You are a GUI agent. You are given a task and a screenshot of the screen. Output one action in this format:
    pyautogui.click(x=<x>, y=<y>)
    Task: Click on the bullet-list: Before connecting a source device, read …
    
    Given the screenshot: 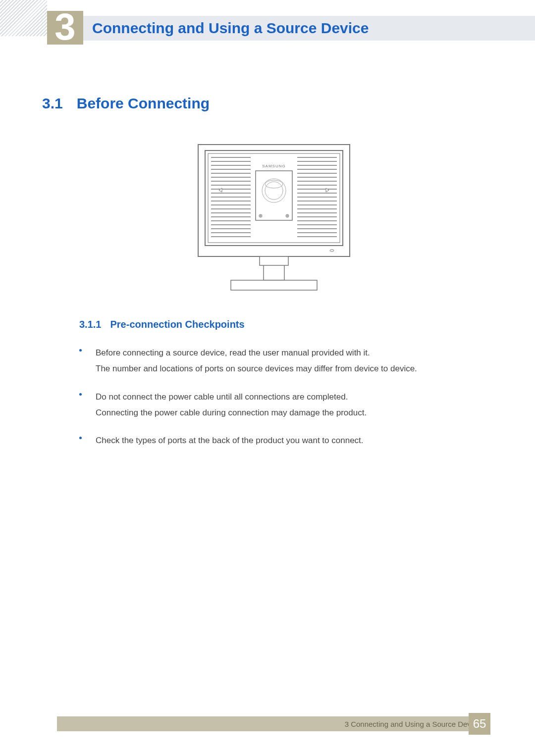 What is the action you would take?
    pyautogui.click(x=273, y=397)
    